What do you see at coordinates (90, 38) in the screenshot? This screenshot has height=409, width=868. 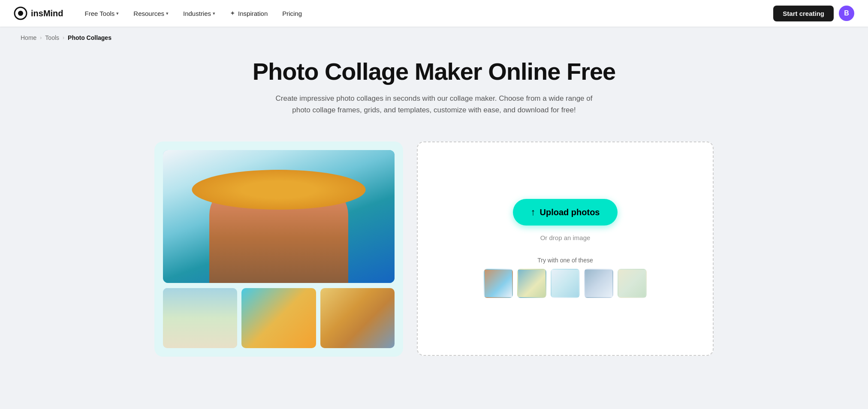 I see `breadcrumb-current: Photo Collages` at bounding box center [90, 38].